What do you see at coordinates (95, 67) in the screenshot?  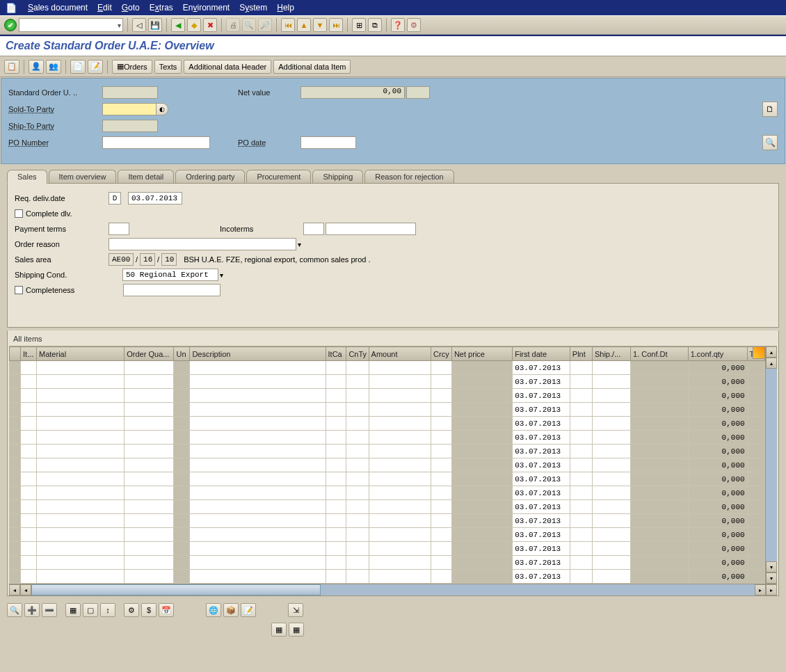 I see `text-icon: 📝` at bounding box center [95, 67].